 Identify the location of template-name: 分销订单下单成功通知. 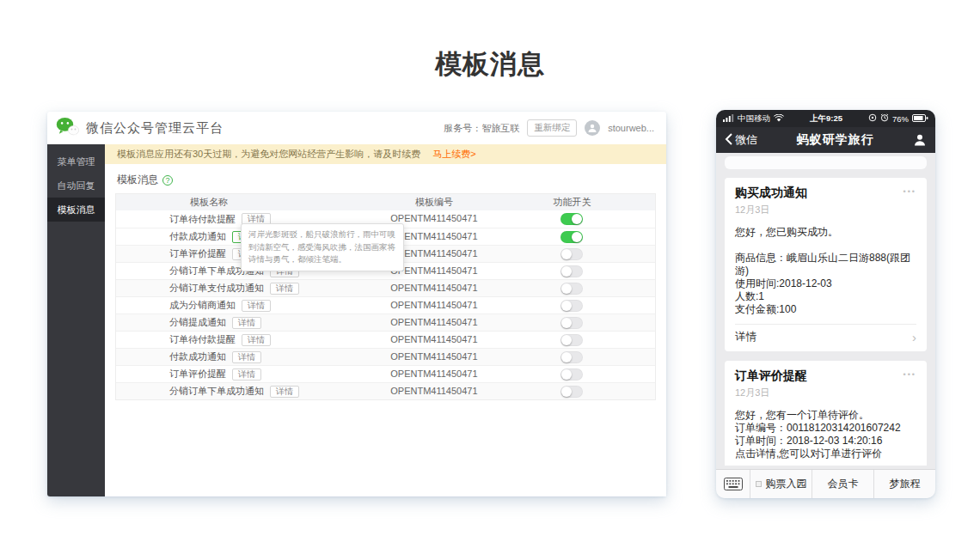
(217, 392).